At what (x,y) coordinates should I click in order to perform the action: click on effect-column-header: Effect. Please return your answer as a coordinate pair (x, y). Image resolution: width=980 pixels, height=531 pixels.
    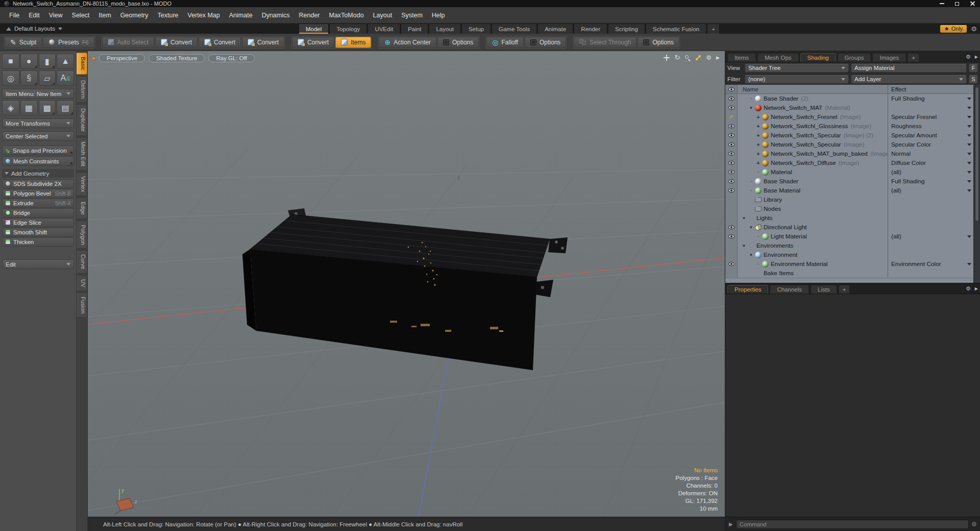
    Looking at the image, I should click on (930, 89).